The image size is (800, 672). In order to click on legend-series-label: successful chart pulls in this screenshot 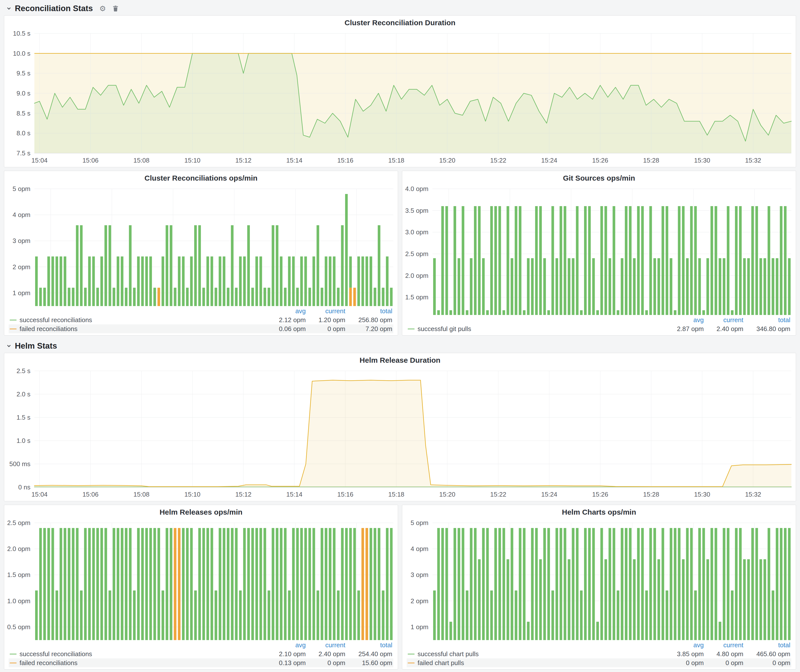, I will do `click(448, 654)`.